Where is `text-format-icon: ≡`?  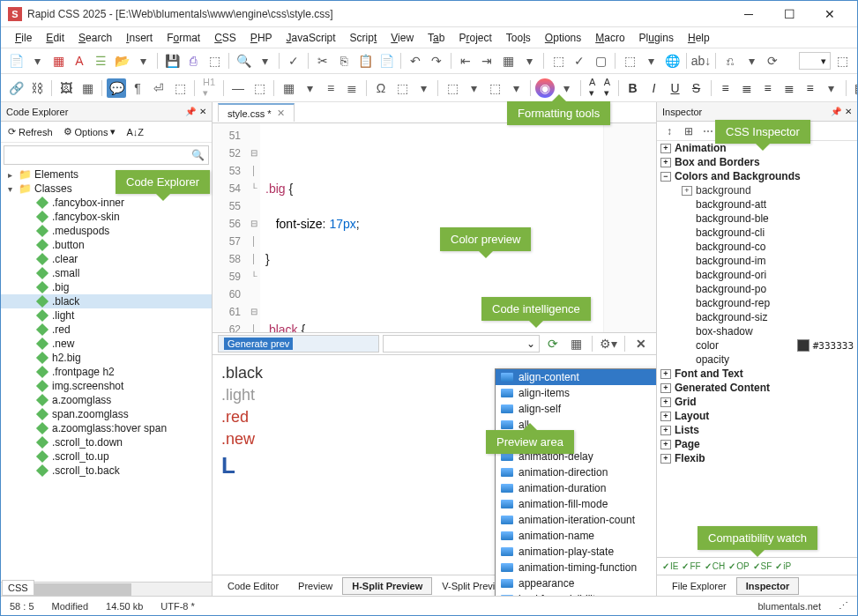 text-format-icon: ≡ is located at coordinates (810, 88).